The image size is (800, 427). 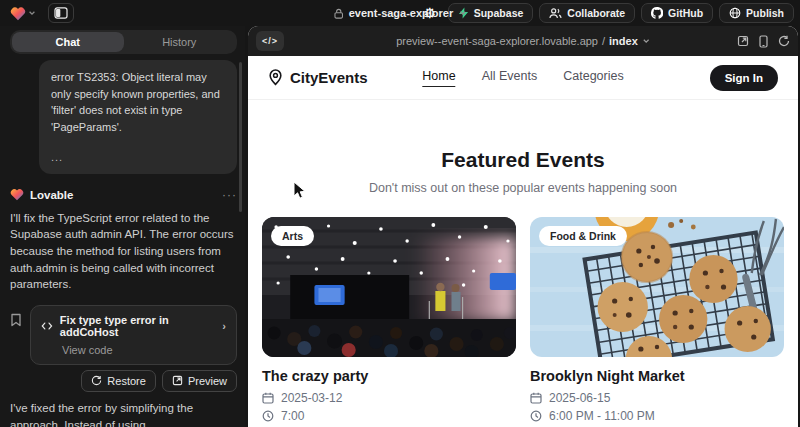 What do you see at coordinates (523, 78) in the screenshot?
I see `app-header: CityEvents Home All Events Categories Si…` at bounding box center [523, 78].